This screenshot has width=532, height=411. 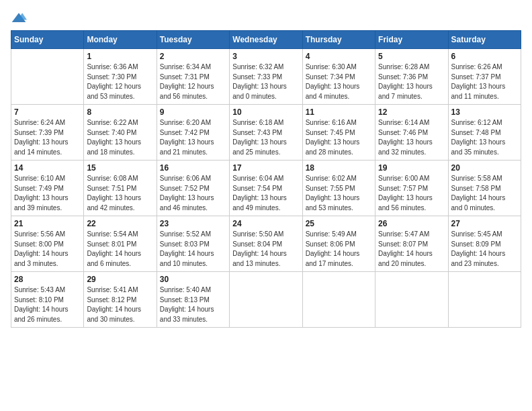 I want to click on day-info: Sunrise: 6:32 AM Sunset: 7:33 PM Dayligh…, so click(x=266, y=82).